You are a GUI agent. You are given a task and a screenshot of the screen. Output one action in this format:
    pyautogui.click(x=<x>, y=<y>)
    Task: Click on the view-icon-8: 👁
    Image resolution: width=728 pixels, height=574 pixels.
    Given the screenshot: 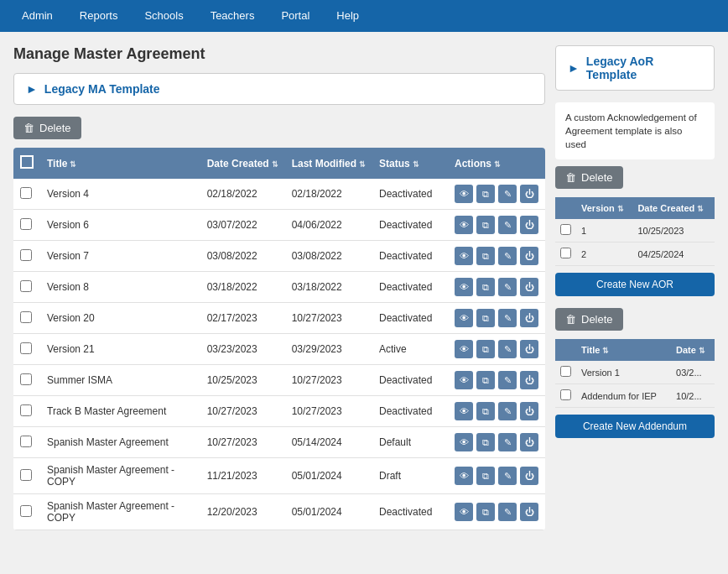 What is the action you would take?
    pyautogui.click(x=464, y=442)
    